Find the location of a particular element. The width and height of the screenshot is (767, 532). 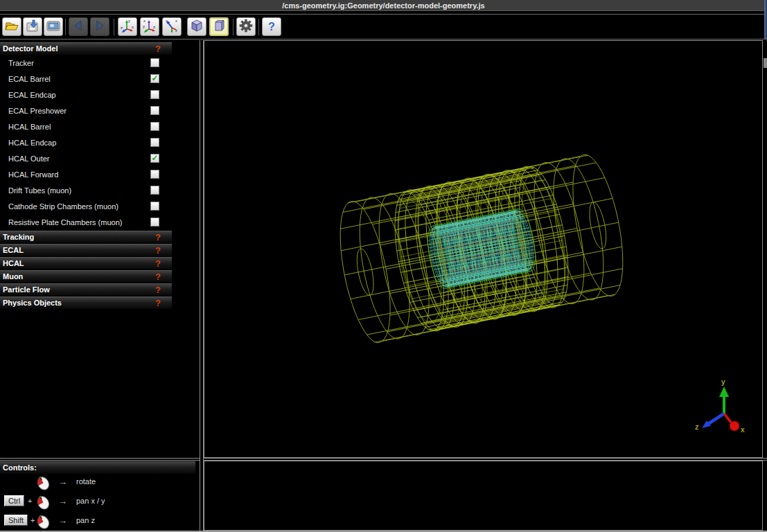

bottom-pane is located at coordinates (484, 496).